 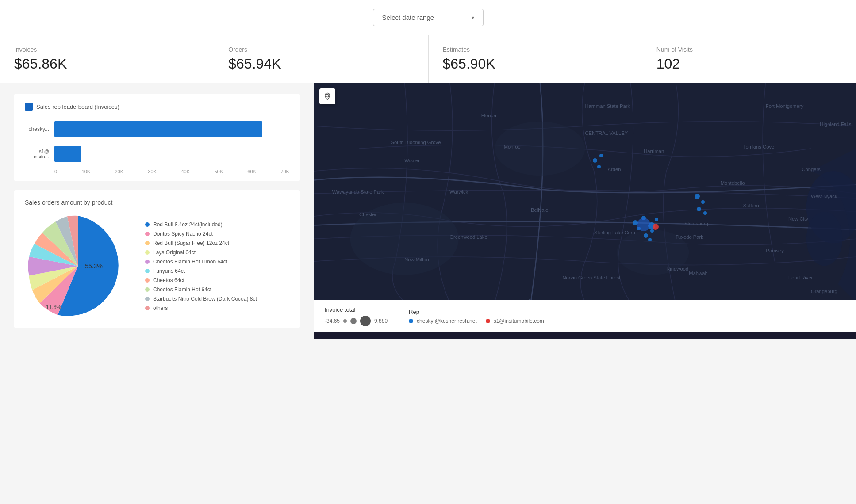 What do you see at coordinates (591, 278) in the screenshot?
I see `svg-text: Norvin Green State Forest` at bounding box center [591, 278].